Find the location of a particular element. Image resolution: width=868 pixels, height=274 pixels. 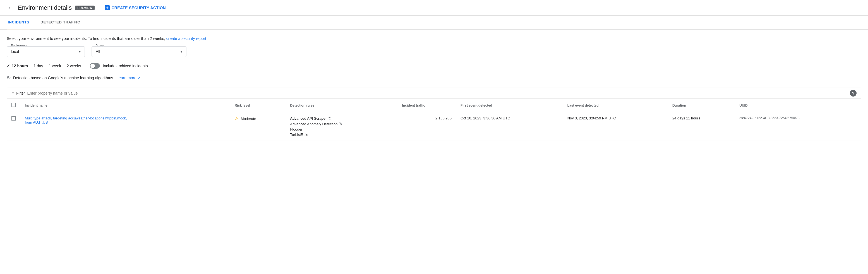

sort-arrow-icon: ↓ is located at coordinates (252, 105).